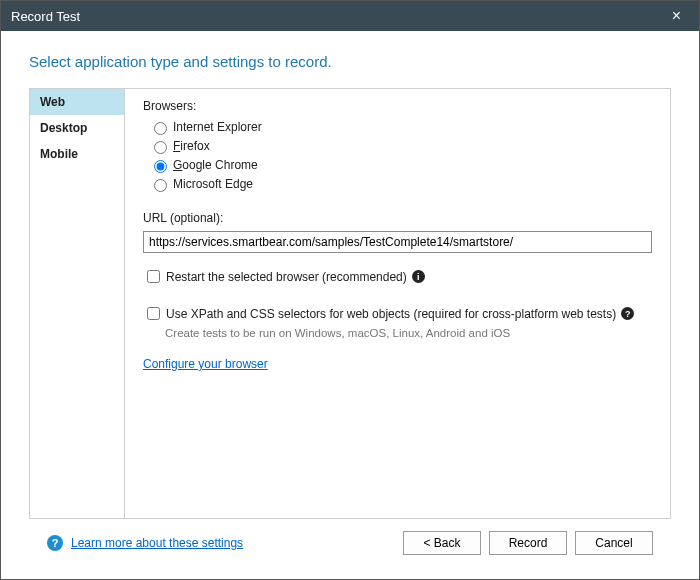 Image resolution: width=700 pixels, height=580 pixels. What do you see at coordinates (218, 127) in the screenshot?
I see `radio-label: Internet Explorer` at bounding box center [218, 127].